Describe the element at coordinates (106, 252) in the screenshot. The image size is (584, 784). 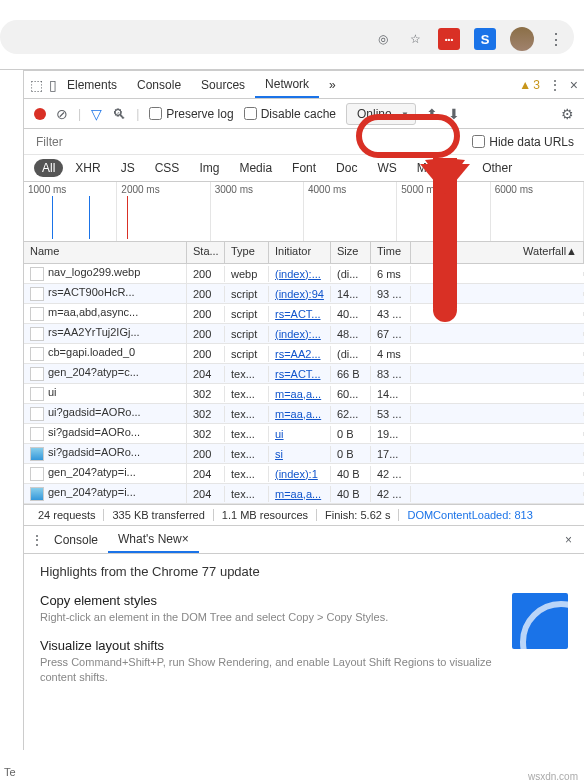
I see `col-name: Name` at that location.